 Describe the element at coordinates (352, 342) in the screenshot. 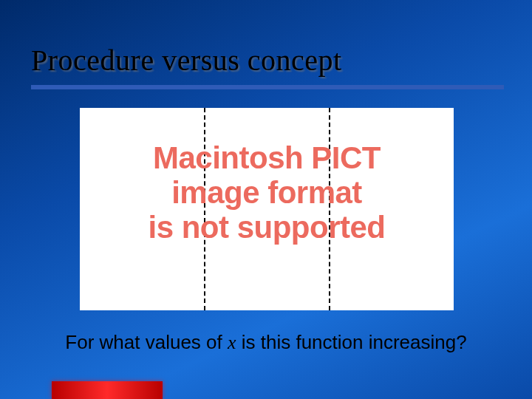

I see `question-suffix: is this function increasing?` at that location.